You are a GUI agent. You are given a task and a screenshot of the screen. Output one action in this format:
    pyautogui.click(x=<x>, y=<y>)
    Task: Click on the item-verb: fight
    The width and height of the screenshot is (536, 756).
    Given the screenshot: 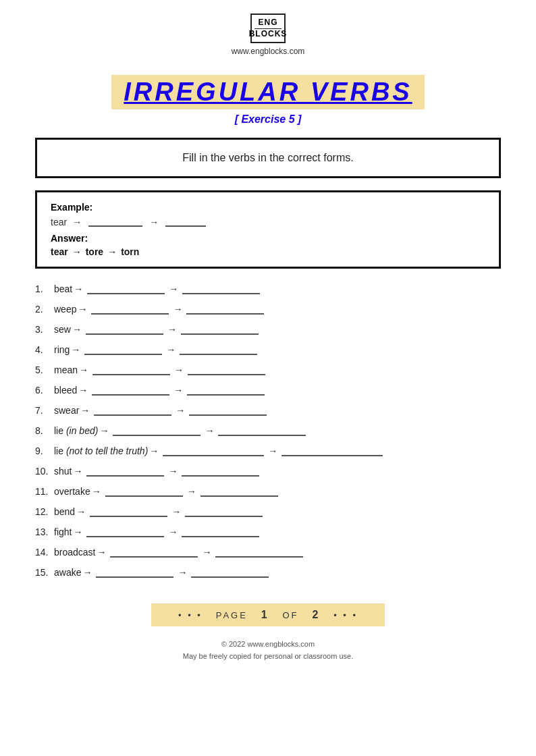 What is the action you would take?
    pyautogui.click(x=63, y=532)
    